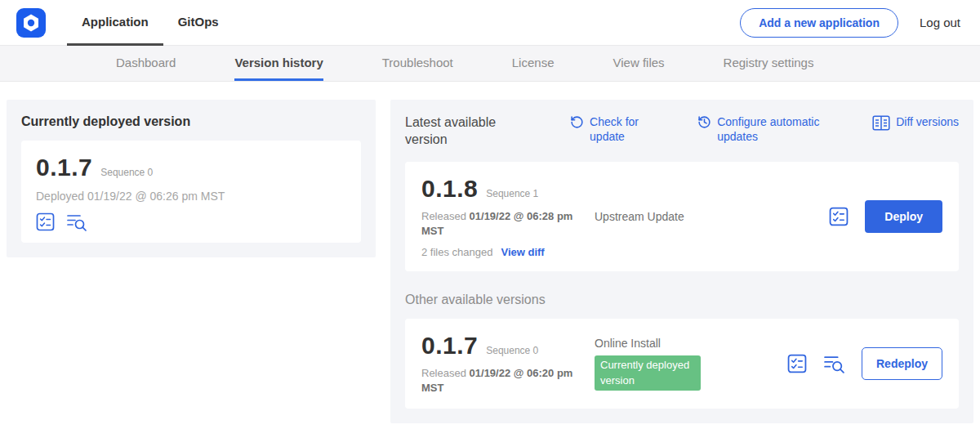 The width and height of the screenshot is (980, 438). I want to click on latest-release-actions: Deploy, so click(885, 217).